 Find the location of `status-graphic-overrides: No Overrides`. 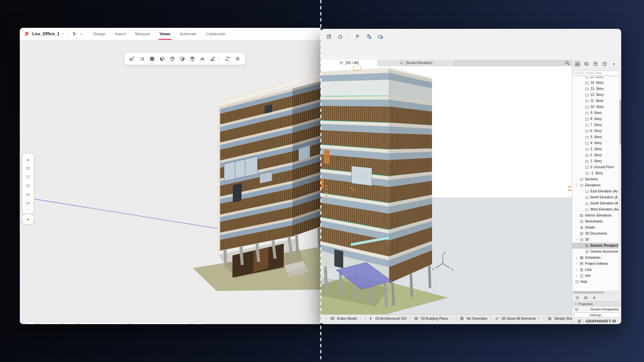

status-graphic-overrides: No Overrides is located at coordinates (477, 318).